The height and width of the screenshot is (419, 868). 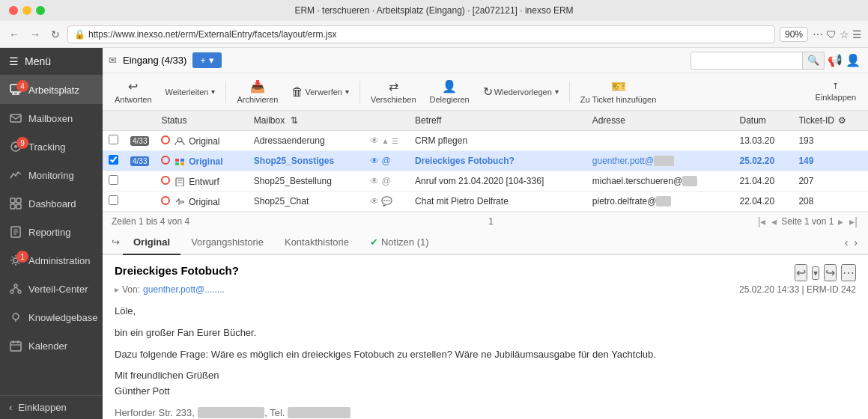 I want to click on detail-from-address: guenther.pott@........, so click(x=184, y=290).